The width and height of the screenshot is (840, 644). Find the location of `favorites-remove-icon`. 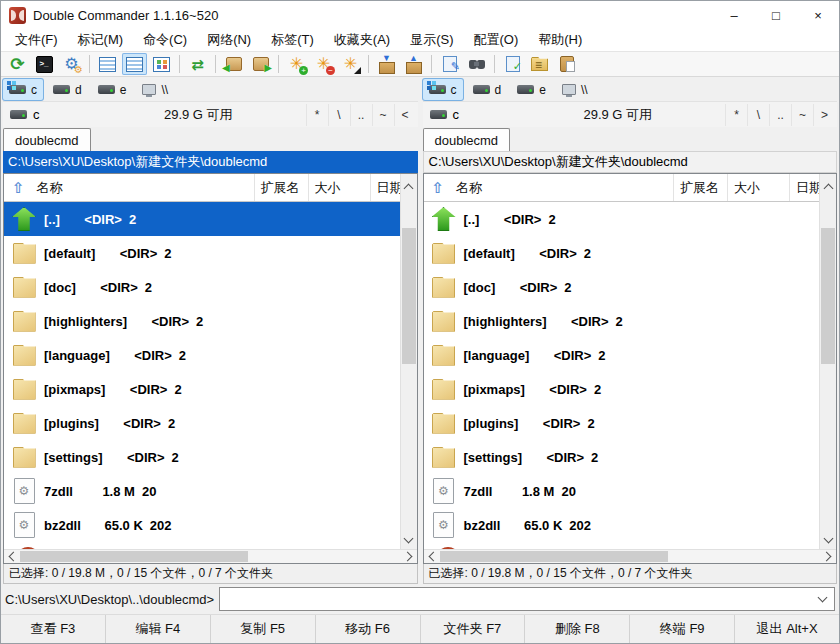

favorites-remove-icon is located at coordinates (324, 64).